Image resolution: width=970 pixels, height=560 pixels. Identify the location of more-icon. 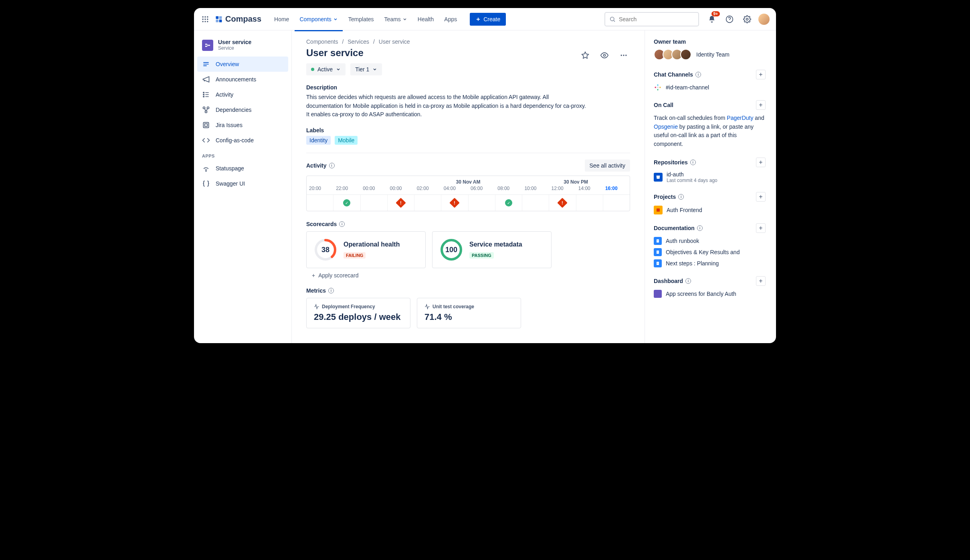
(624, 55).